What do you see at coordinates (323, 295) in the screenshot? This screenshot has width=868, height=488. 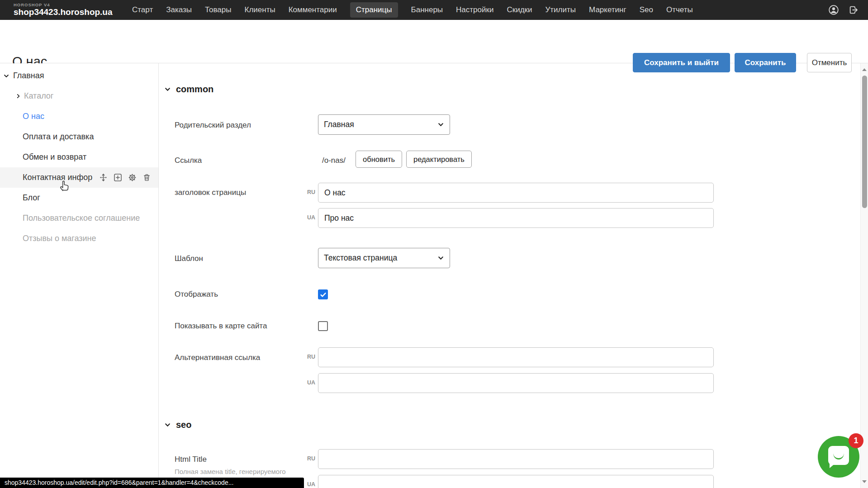 I see `check-icon` at bounding box center [323, 295].